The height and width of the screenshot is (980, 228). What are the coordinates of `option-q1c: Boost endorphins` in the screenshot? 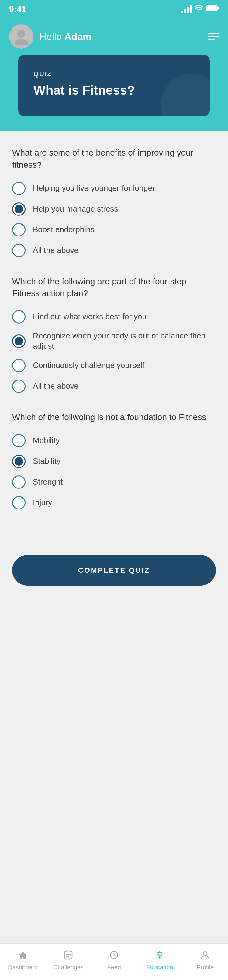 It's located at (114, 230).